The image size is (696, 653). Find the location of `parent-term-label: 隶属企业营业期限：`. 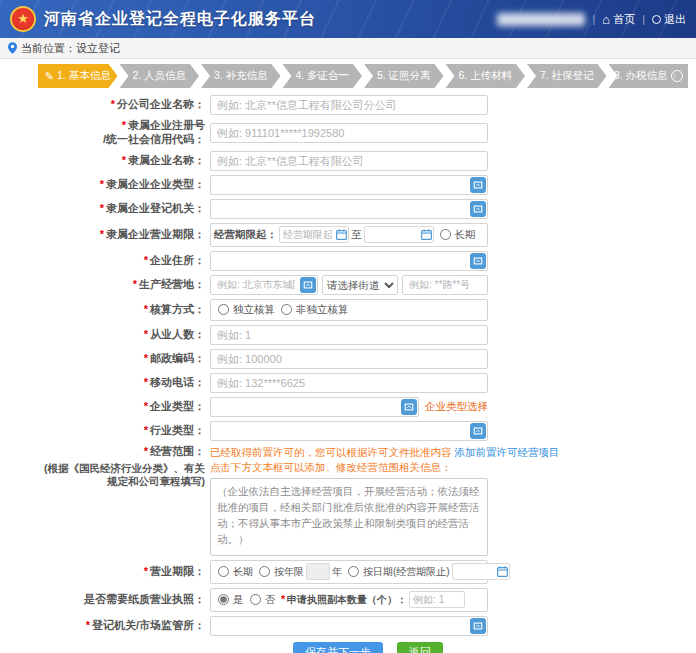

parent-term-label: 隶属企业营业期限： is located at coordinates (156, 234).